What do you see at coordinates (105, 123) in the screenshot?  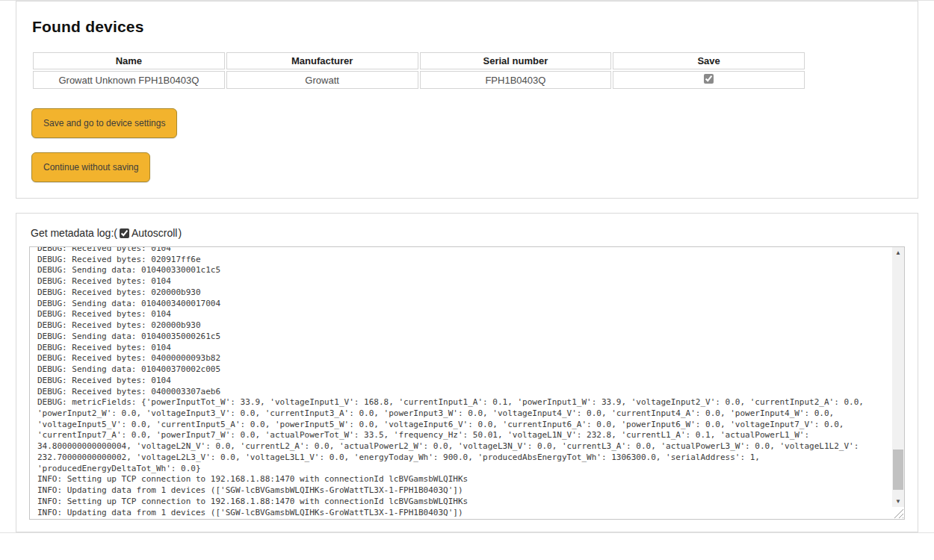 I see `save-devices-button: Save and go to device settings` at bounding box center [105, 123].